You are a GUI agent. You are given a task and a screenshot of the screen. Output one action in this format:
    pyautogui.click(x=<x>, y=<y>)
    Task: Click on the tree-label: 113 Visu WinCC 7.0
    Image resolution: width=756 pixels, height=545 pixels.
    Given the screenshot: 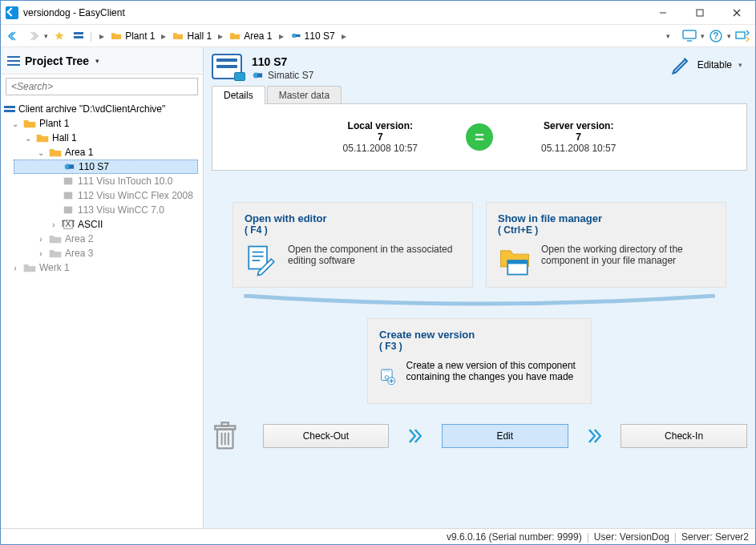 What is the action you would take?
    pyautogui.click(x=121, y=210)
    